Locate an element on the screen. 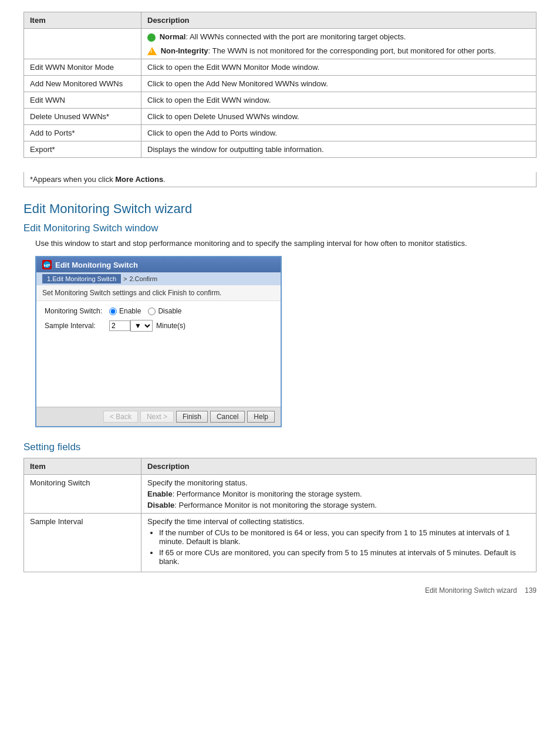  normal-text: : All WWNs connected with the port are m… is located at coordinates (296, 36).